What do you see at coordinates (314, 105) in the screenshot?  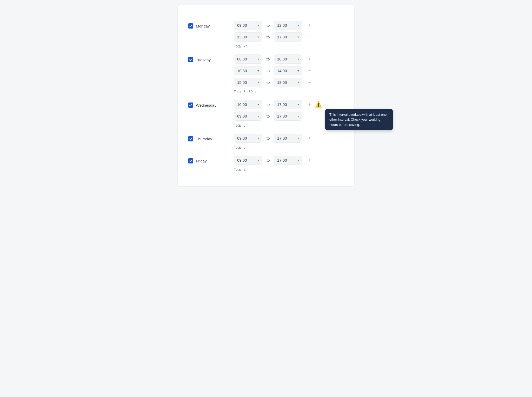 I see `interval-actions-wednesday-0: +⚠️This interval overlaps with at least …` at bounding box center [314, 105].